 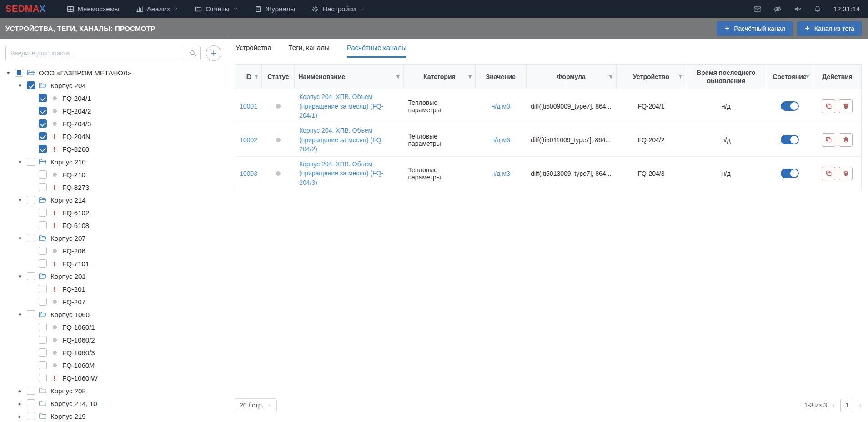 I want to click on tree-item: ▾Корпус 210, so click(x=114, y=162).